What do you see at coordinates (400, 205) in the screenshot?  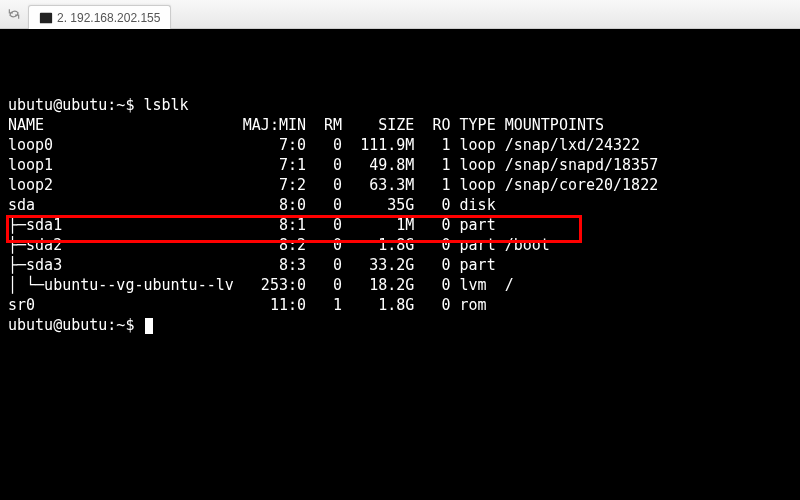 I see `table-row: sda 8:0 0 35G 0 disk` at bounding box center [400, 205].